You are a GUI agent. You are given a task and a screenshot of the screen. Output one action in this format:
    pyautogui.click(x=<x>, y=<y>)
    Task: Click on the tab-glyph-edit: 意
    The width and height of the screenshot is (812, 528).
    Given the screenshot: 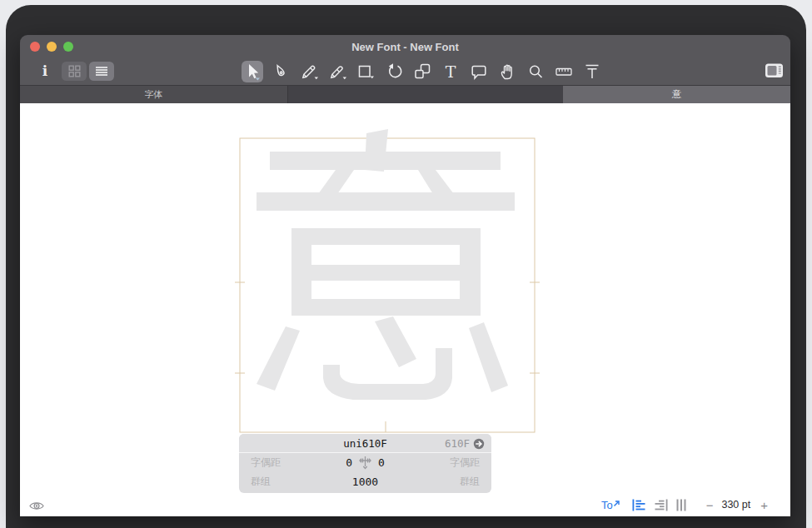 What is the action you would take?
    pyautogui.click(x=676, y=95)
    